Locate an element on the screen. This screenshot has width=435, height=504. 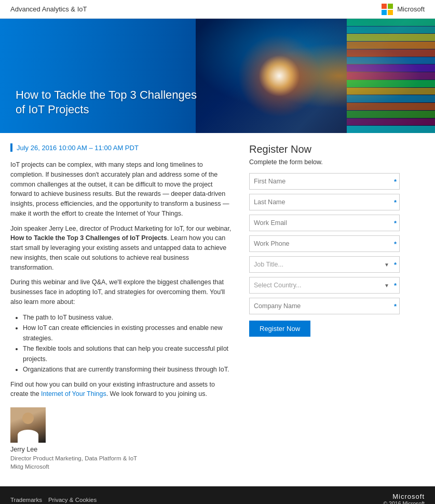
work-phone-field: * is located at coordinates (324, 244).